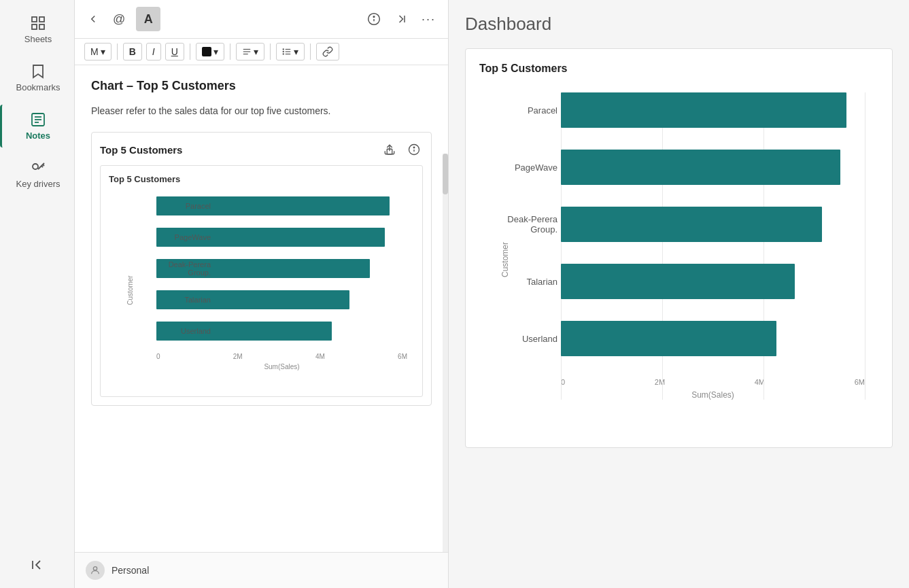 This screenshot has width=909, height=588. Describe the element at coordinates (38, 71) in the screenshot. I see `bookmark-icon` at that location.